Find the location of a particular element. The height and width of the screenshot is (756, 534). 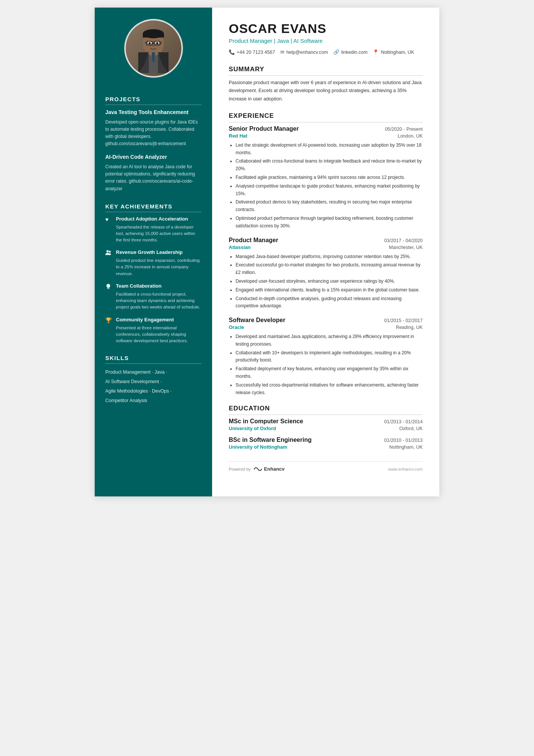

skills-section-title: SKILLS is located at coordinates (153, 359).